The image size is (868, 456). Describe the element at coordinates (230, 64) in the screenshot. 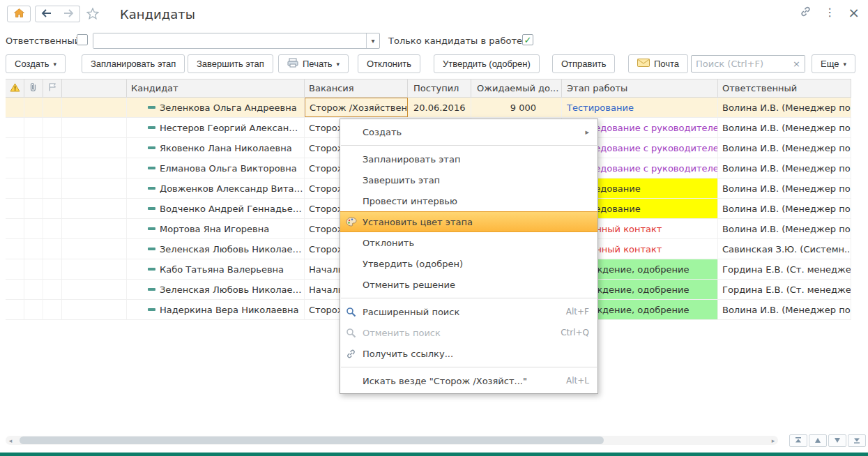

I see `complete-stage-button: Завершить этап` at that location.